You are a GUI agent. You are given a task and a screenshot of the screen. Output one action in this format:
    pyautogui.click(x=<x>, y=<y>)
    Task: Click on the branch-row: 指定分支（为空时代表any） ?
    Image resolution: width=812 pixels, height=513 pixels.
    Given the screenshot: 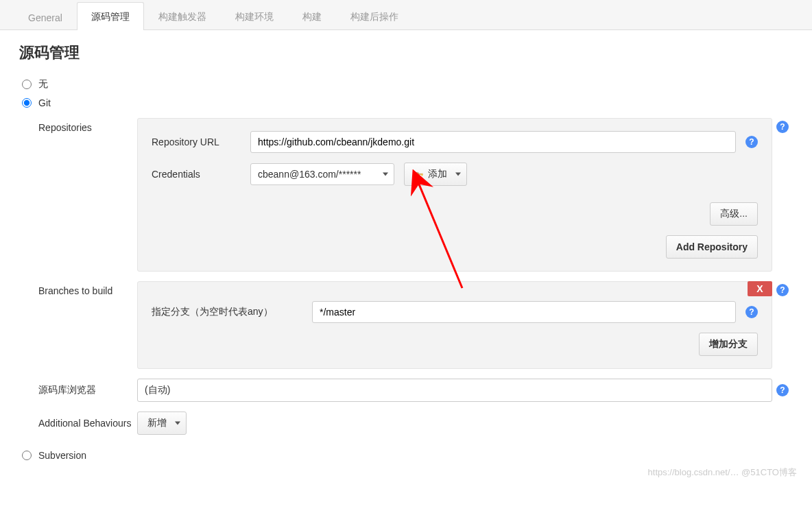 What is the action you would take?
    pyautogui.click(x=455, y=312)
    